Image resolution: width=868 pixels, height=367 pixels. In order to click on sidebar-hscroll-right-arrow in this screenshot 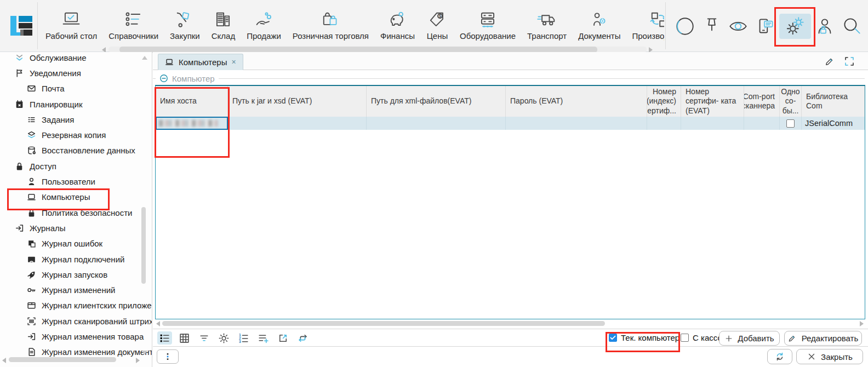, I will do `click(138, 360)`.